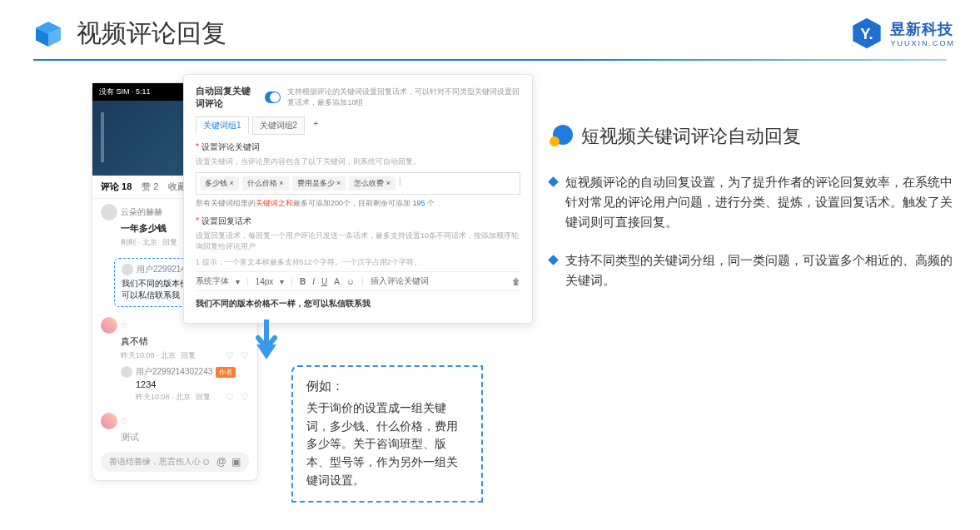 This screenshot has width=980, height=530. Describe the element at coordinates (192, 384) in the screenshot. I see `comment-text: 1234` at that location.